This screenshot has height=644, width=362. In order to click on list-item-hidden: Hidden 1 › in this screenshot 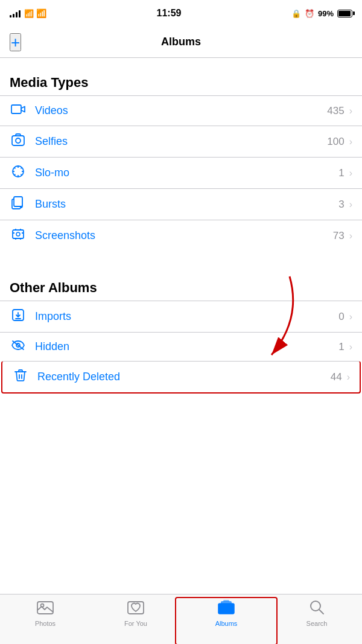, I will do `click(181, 346)`.